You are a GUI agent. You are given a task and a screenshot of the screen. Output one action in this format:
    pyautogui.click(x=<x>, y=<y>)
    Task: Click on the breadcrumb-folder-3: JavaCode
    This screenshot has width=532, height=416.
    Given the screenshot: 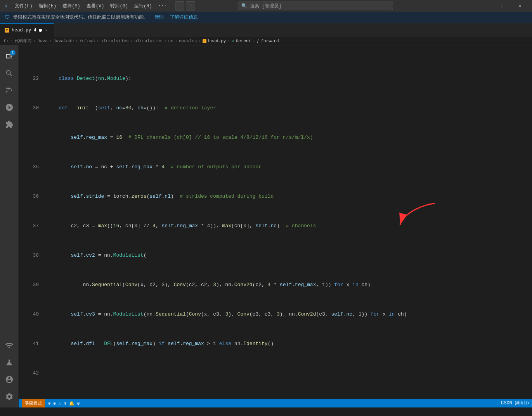 What is the action you would take?
    pyautogui.click(x=64, y=41)
    